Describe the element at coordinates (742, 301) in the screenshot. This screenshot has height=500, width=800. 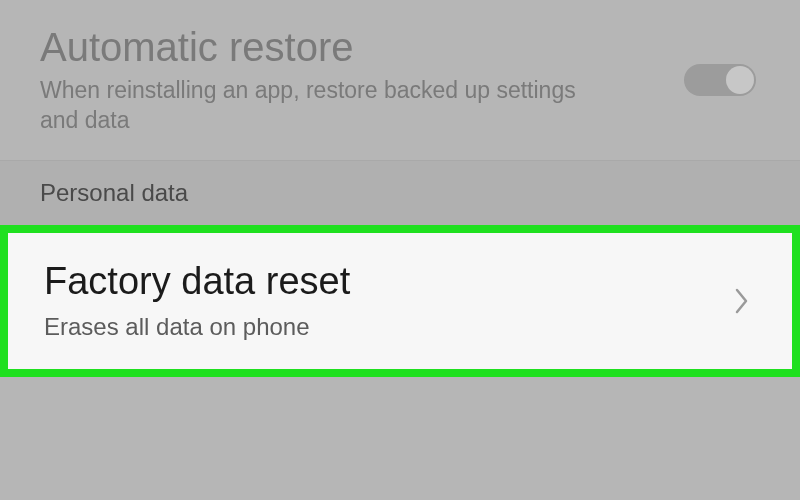
I see `chevron-right-icon` at that location.